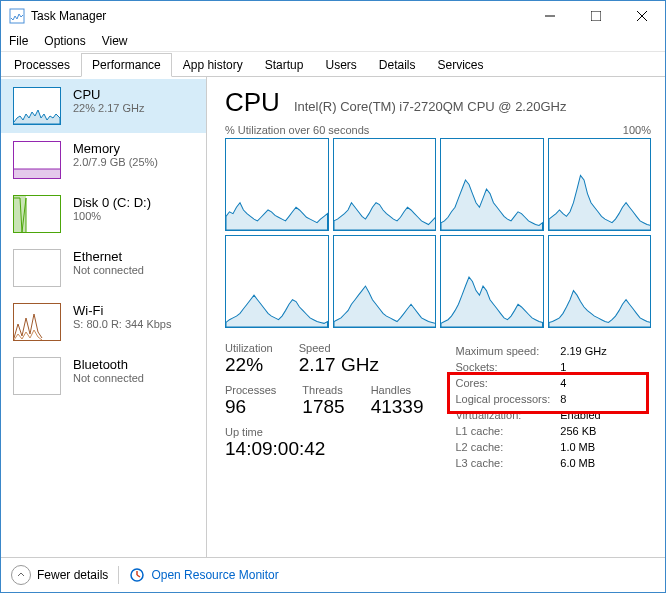 This screenshot has height=593, width=666. What do you see at coordinates (109, 108) in the screenshot?
I see `sidebar-item-sub: 22% 2.17 GHz` at bounding box center [109, 108].